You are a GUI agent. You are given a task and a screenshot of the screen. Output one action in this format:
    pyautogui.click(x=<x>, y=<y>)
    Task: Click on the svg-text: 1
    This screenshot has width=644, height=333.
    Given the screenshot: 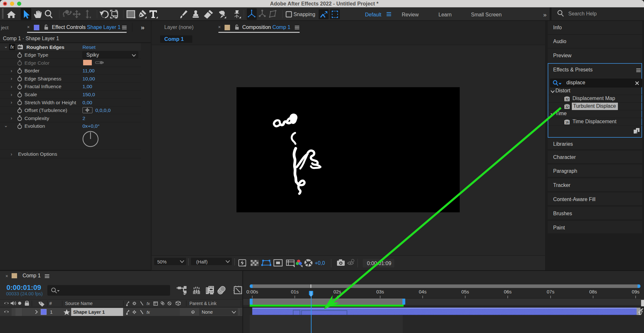 What is the action you would take?
    pyautogui.click(x=51, y=312)
    